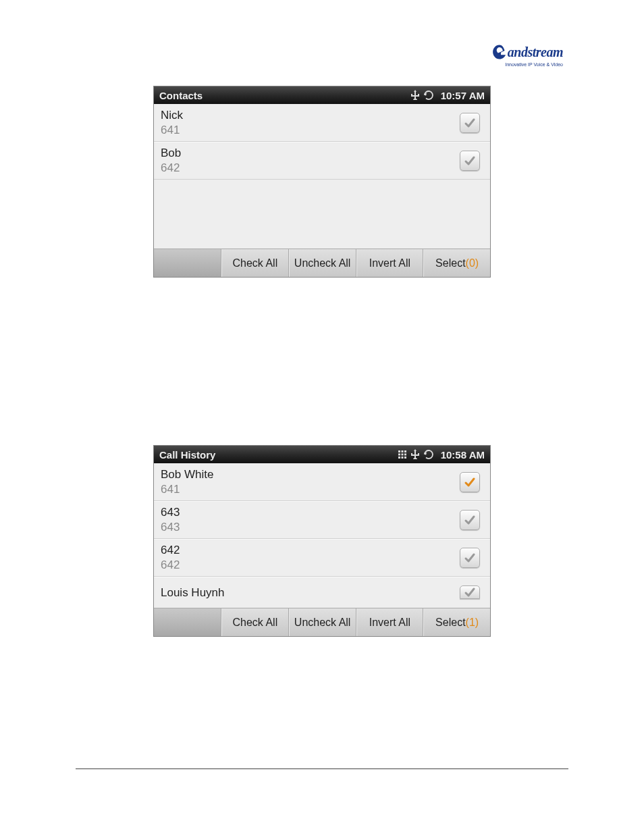 The image size is (644, 834). What do you see at coordinates (322, 520) in the screenshot?
I see `list-item: 643 643` at bounding box center [322, 520].